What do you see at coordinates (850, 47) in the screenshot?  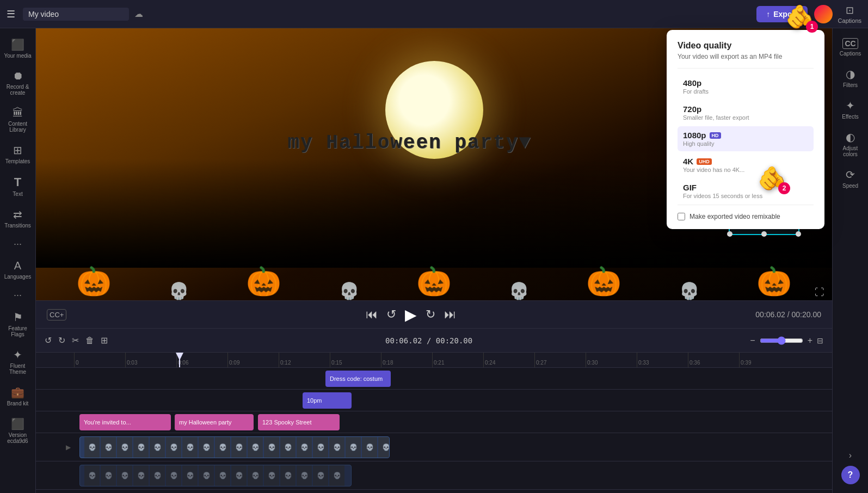 I see `sidebar-item-captions: CC Captions` at bounding box center [850, 47].